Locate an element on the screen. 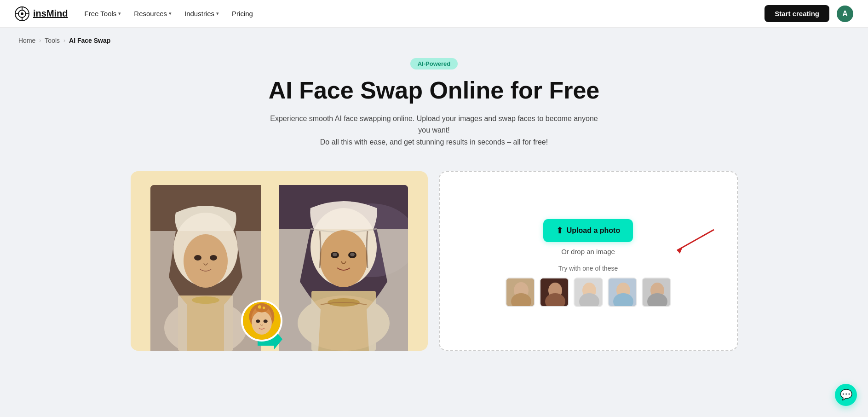 The height and width of the screenshot is (417, 868). upload-button: ⬆ Upload a photo is located at coordinates (588, 231).